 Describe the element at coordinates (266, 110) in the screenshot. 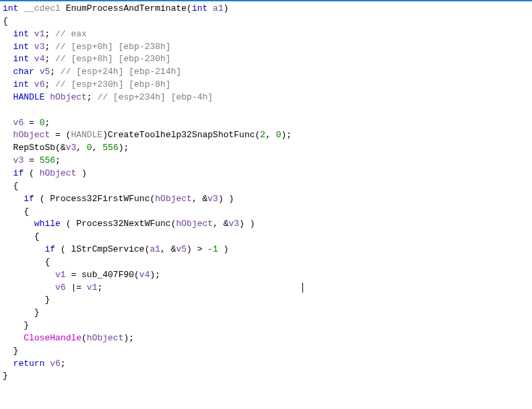

I see `code-line` at that location.